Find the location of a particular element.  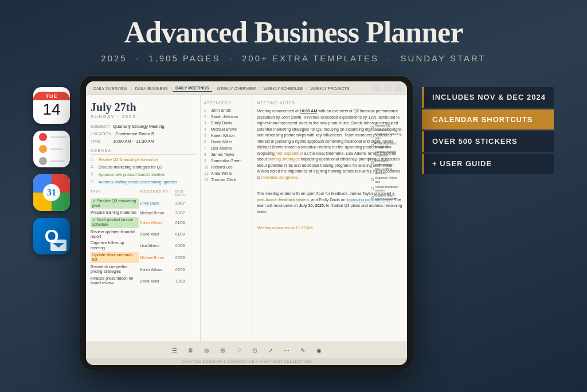

time-value: 10:00 AM – 11:30 AM is located at coordinates (134, 141).